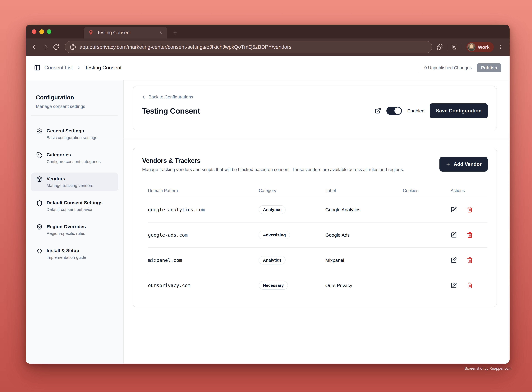 The height and width of the screenshot is (392, 532). What do you see at coordinates (315, 97) in the screenshot?
I see `back-to-configurations-link: Back to Configurations` at bounding box center [315, 97].